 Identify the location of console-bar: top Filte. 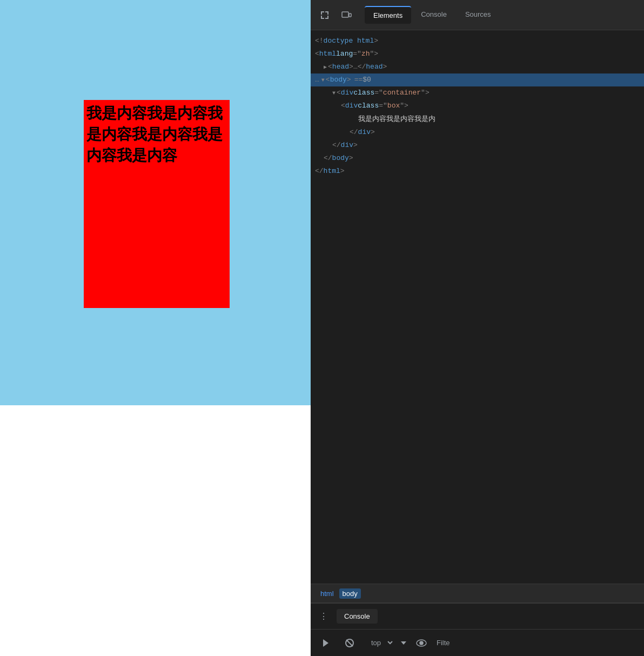
(478, 642).